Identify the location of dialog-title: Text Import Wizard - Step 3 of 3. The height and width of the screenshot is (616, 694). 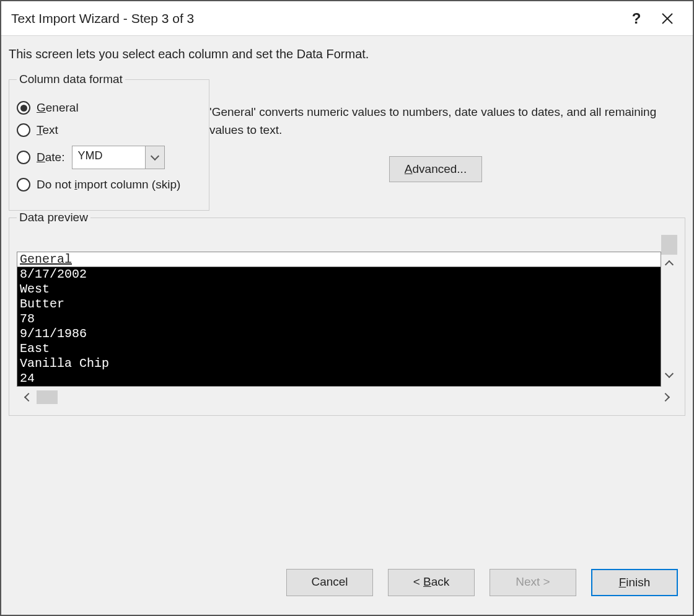
(316, 19).